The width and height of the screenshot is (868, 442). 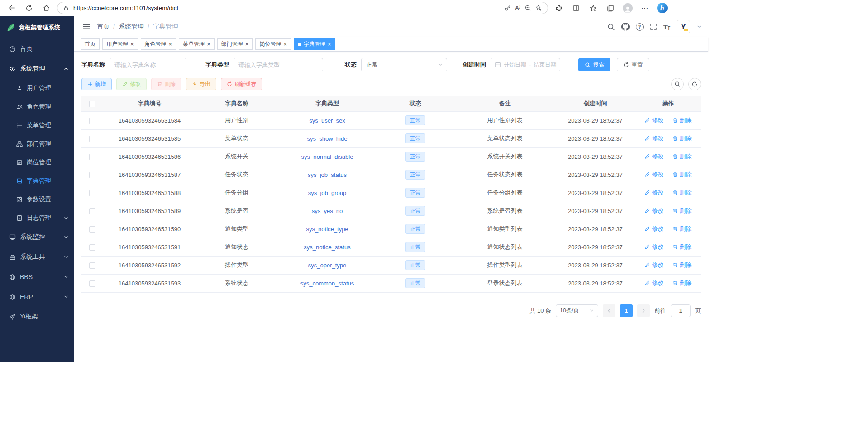 What do you see at coordinates (37, 317) in the screenshot?
I see `sidebar-item-yi-framework: Yi框架` at bounding box center [37, 317].